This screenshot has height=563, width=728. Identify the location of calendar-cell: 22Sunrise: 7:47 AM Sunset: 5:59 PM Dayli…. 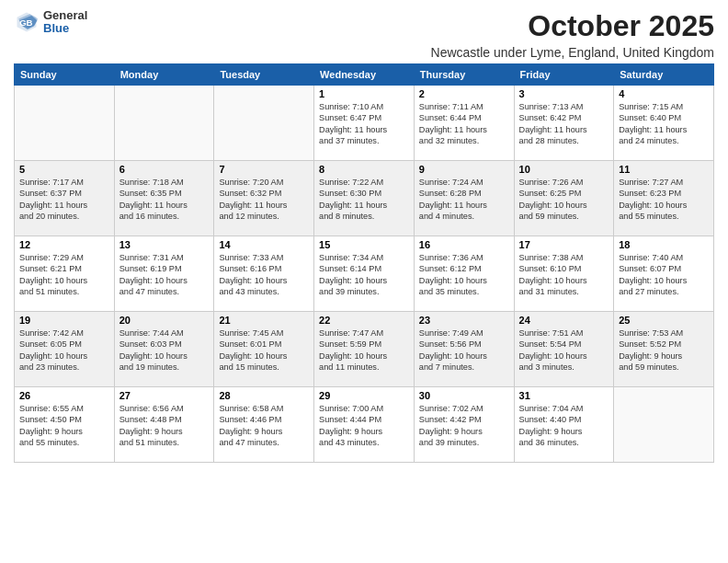
(364, 350).